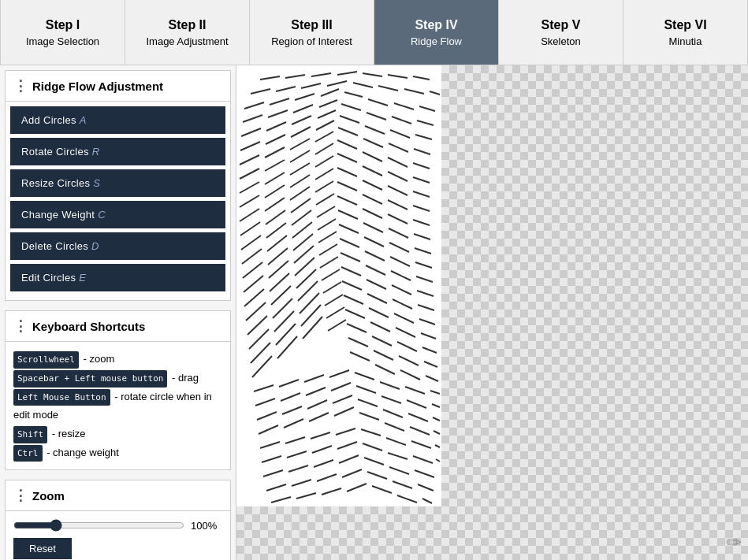 This screenshot has height=560, width=748. I want to click on shortcut-item: Shift - resize, so click(118, 434).